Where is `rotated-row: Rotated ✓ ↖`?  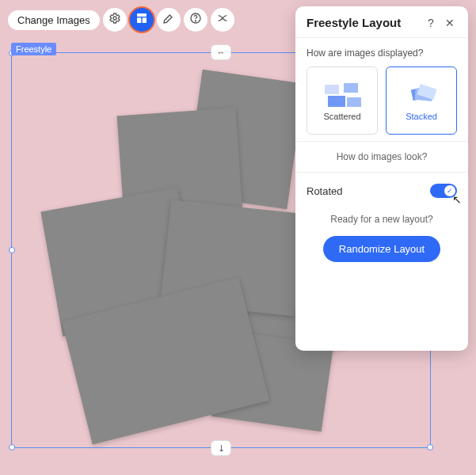 rotated-row: Rotated ✓ ↖ is located at coordinates (382, 192).